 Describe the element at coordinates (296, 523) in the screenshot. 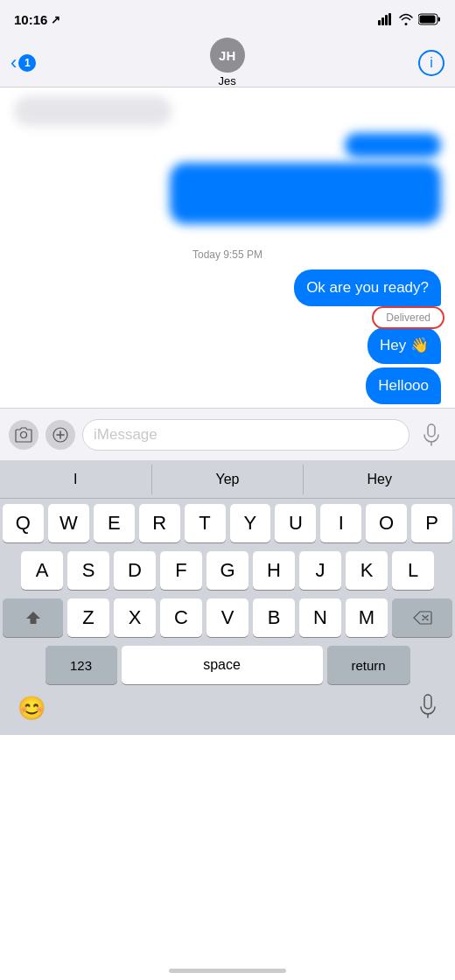

I see `key-U: U` at that location.